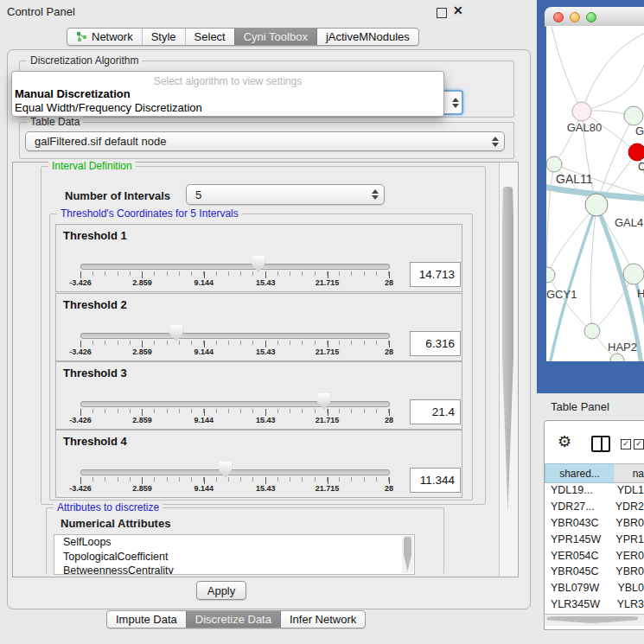  I want to click on node-gal11, so click(554, 164).